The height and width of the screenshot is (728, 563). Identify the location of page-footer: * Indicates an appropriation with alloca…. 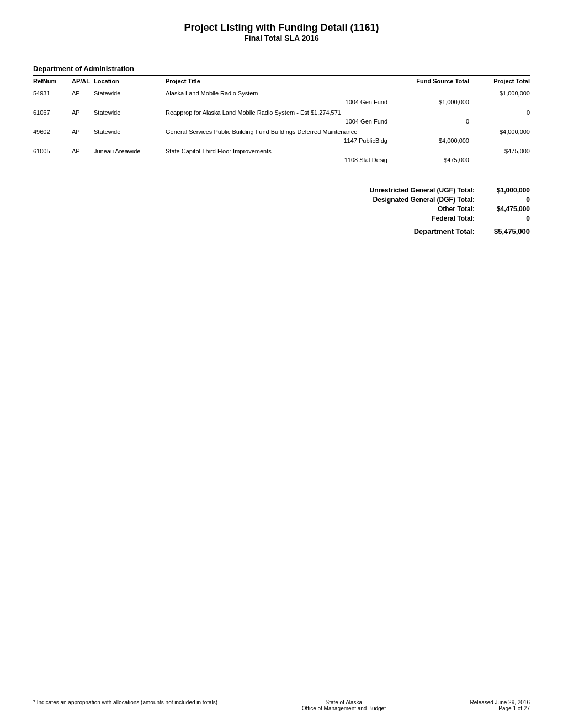
(282, 705).